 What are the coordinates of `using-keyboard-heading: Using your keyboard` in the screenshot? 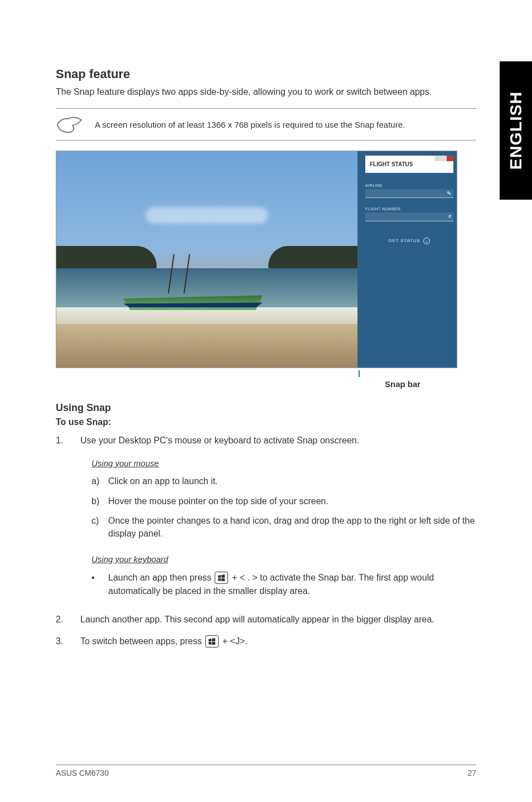 It's located at (284, 559).